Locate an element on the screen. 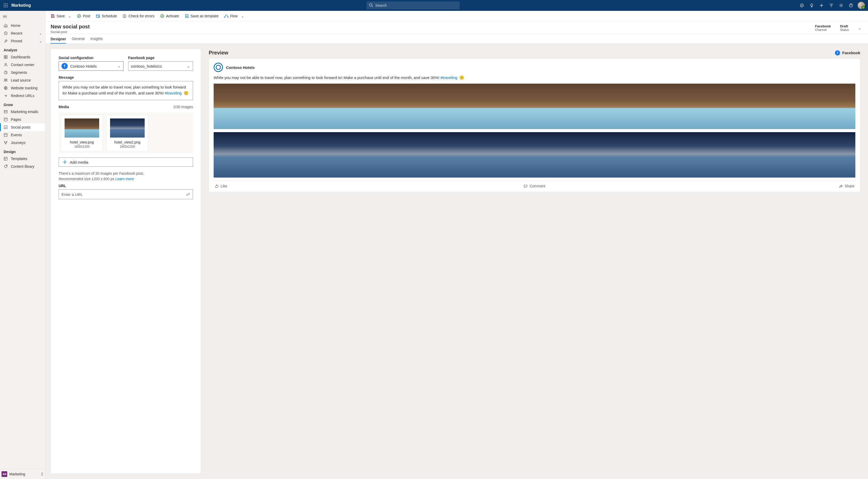  link-icon is located at coordinates (188, 194).